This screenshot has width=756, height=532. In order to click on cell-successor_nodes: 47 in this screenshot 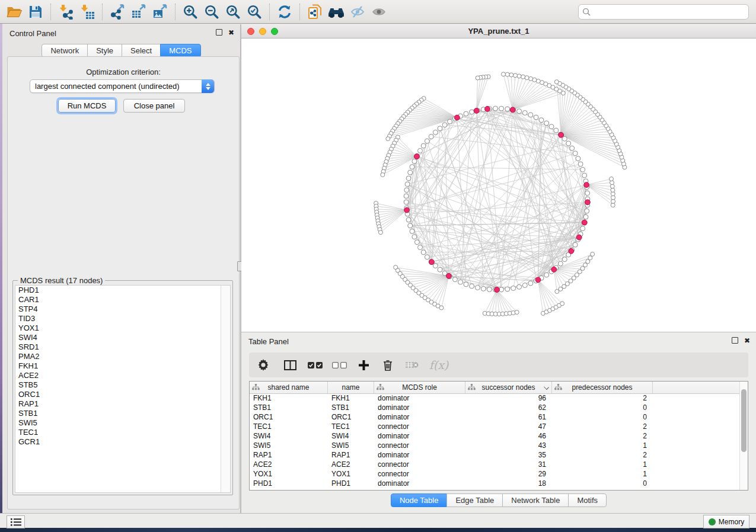, I will do `click(509, 427)`.